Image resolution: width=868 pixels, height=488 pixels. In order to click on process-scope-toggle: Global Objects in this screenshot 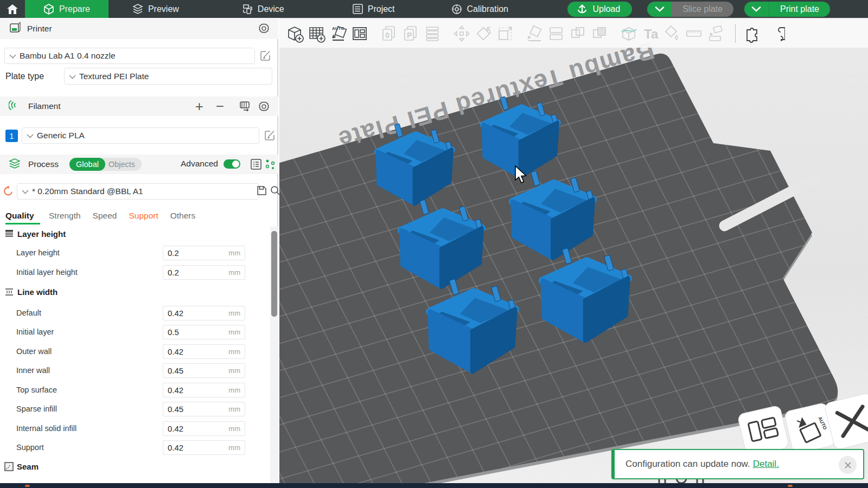, I will do `click(105, 164)`.